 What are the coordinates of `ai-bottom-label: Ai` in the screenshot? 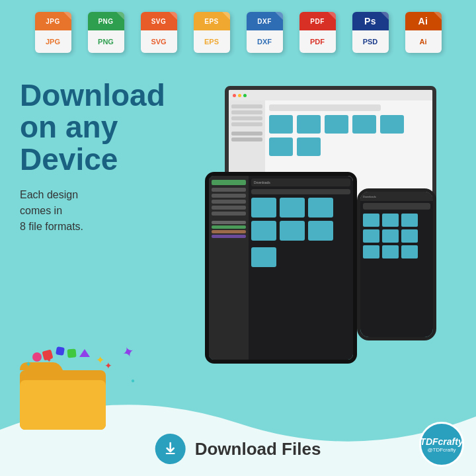 It's located at (423, 42).